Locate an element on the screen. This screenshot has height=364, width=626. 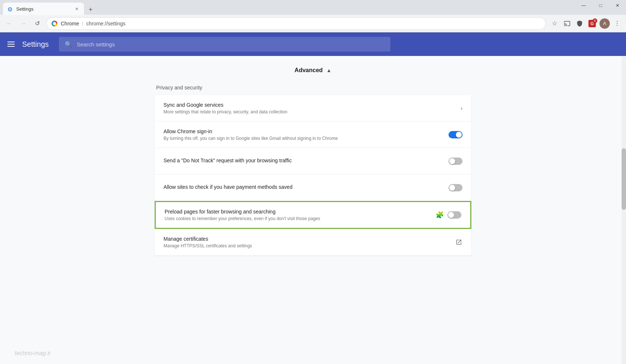
preload-desc: Uses cookies to remember your preference… is located at coordinates (296, 219).